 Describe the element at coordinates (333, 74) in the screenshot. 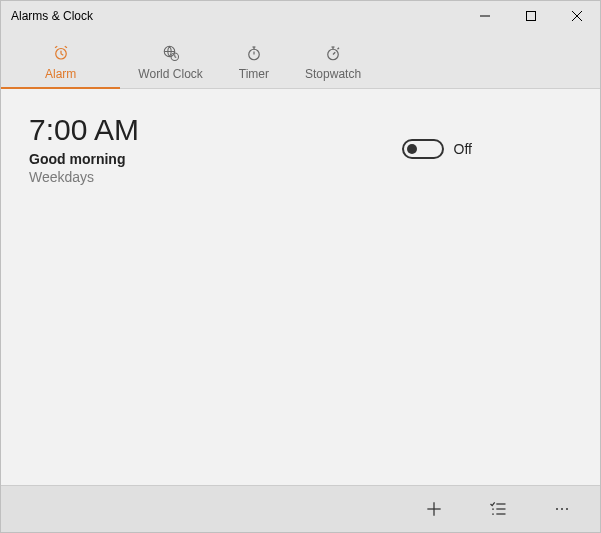

I see `tab-stopwatch-label: Stopwatch` at that location.